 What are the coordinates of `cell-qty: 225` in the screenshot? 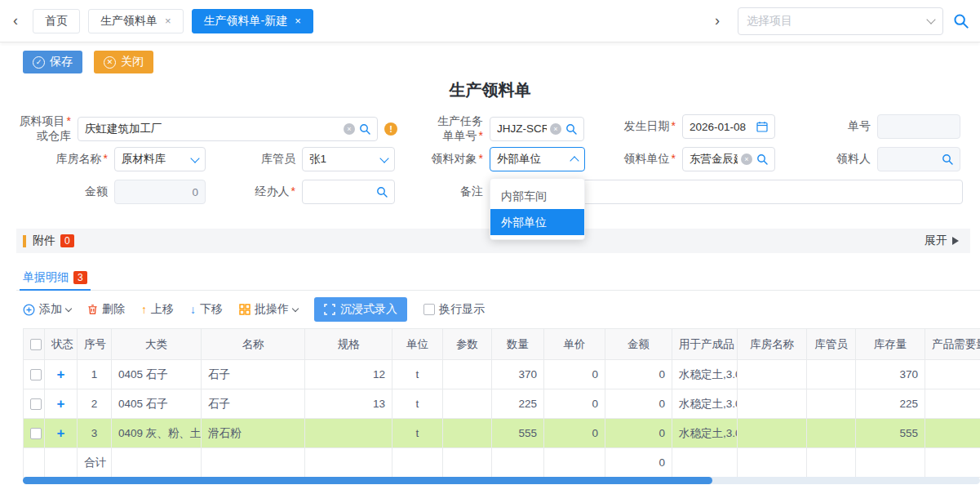 It's located at (518, 404).